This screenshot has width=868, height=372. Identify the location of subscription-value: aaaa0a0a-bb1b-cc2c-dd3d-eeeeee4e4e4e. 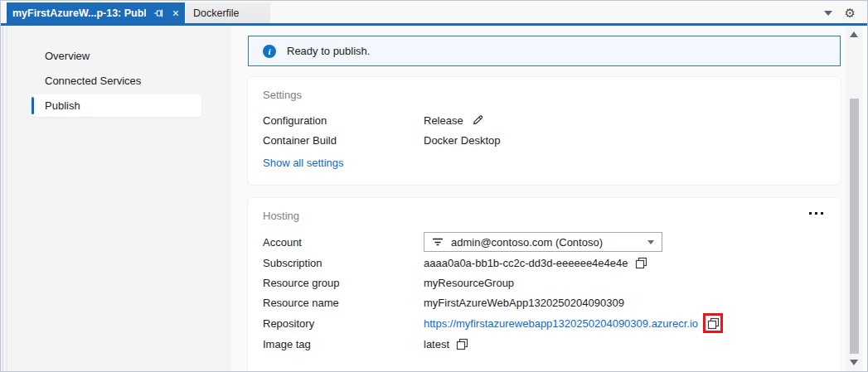
(526, 263).